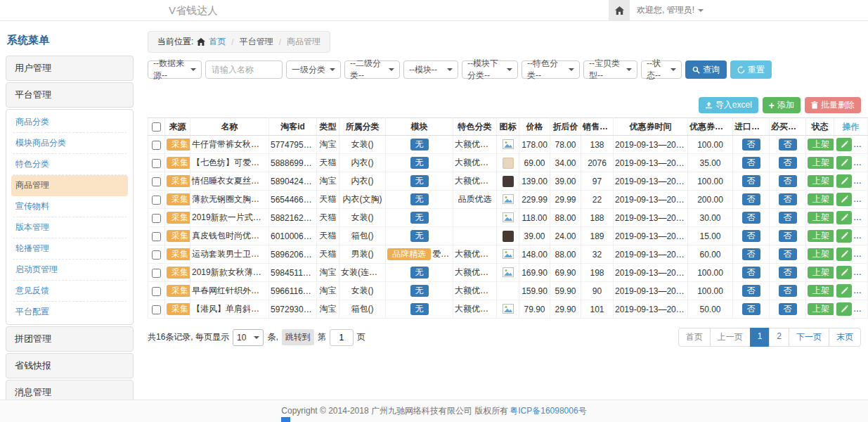 This screenshot has height=422, width=868. I want to click on home-button, so click(619, 10).